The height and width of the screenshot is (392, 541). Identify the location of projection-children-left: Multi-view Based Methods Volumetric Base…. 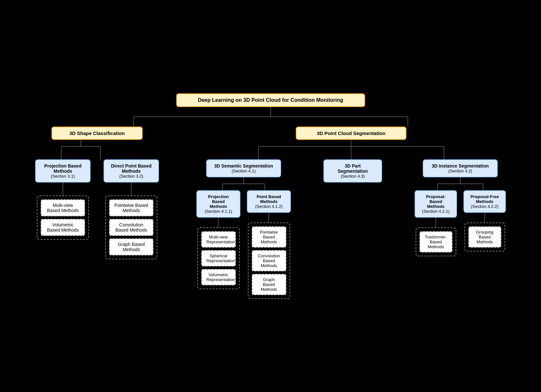
(63, 218).